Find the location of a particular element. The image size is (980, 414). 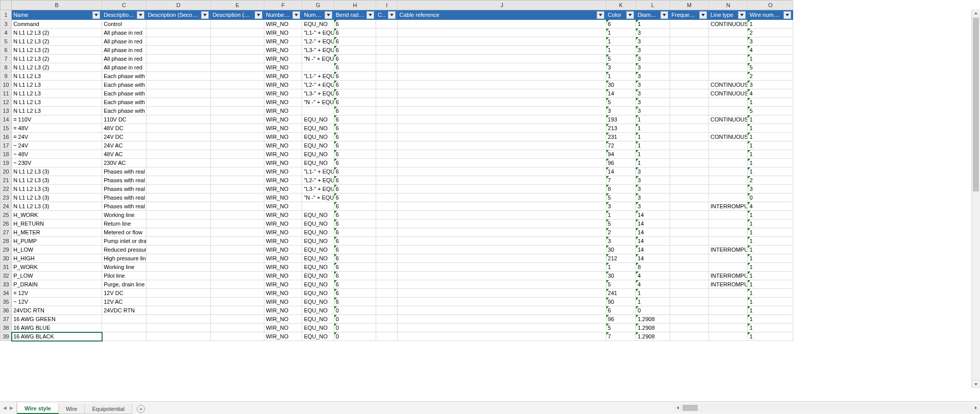

cell-L: 8 is located at coordinates (653, 267).